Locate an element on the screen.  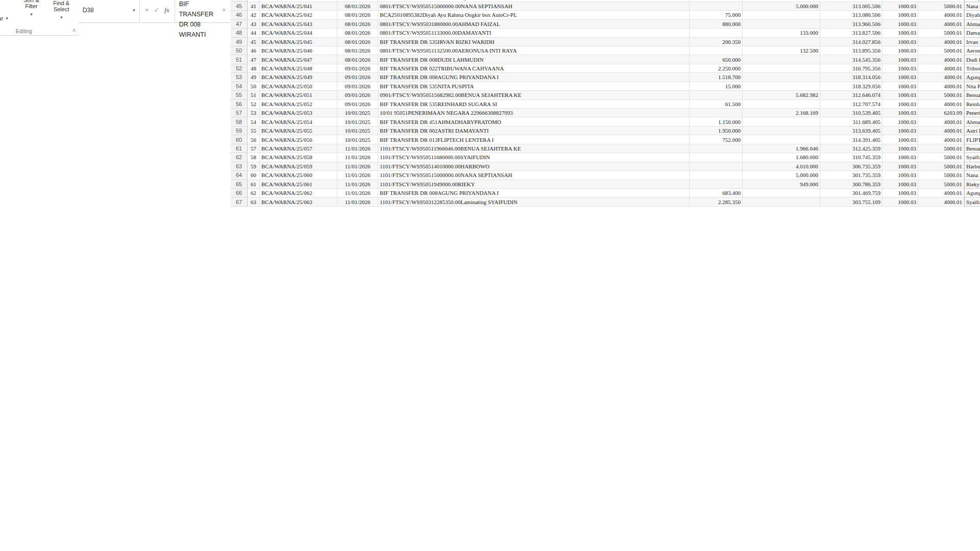
cell: 47 is located at coordinates (254, 59).